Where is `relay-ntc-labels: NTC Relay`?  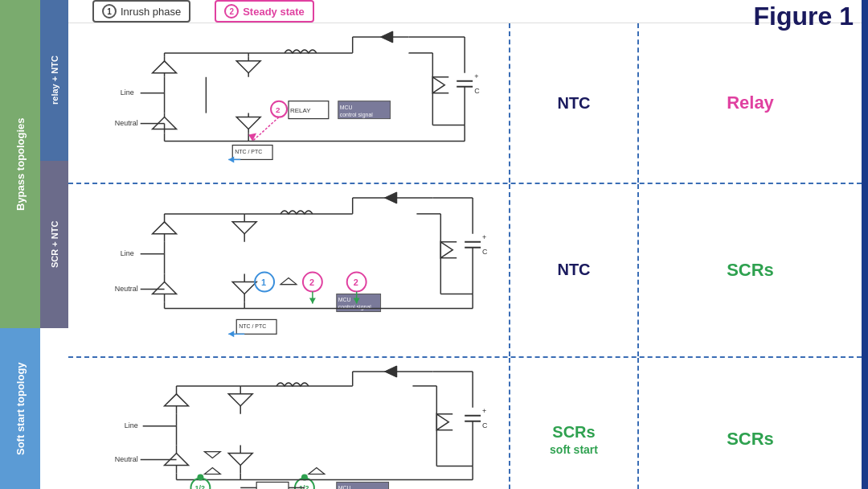 relay-ntc-labels: NTC Relay is located at coordinates (686, 103).